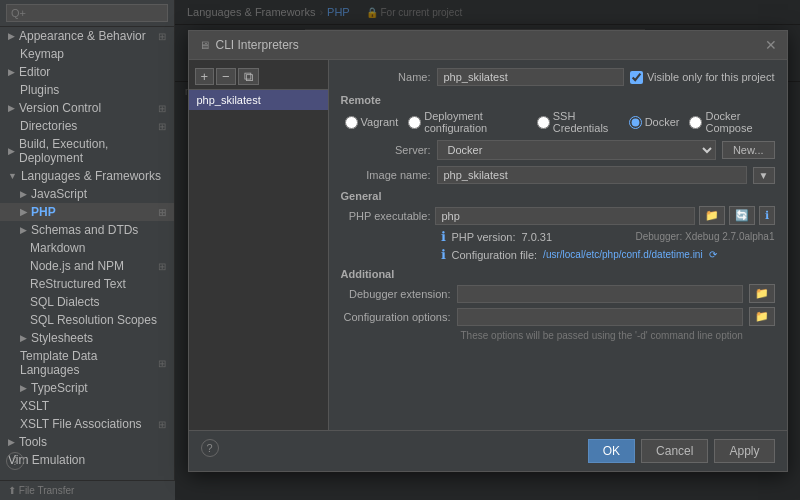 The width and height of the screenshot is (800, 500). What do you see at coordinates (654, 122) in the screenshot?
I see `radio-docker: Docker` at bounding box center [654, 122].